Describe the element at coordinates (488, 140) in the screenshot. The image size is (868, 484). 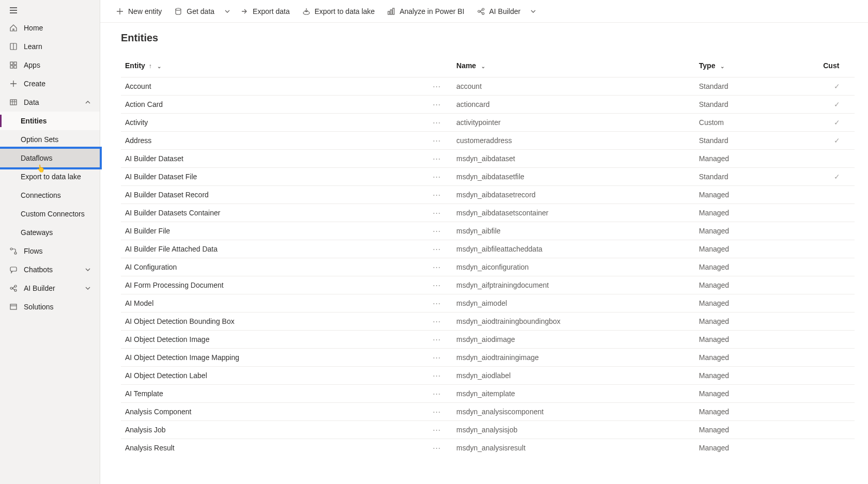
I see `table-row: Address⋯customeraddressStandard✓` at that location.